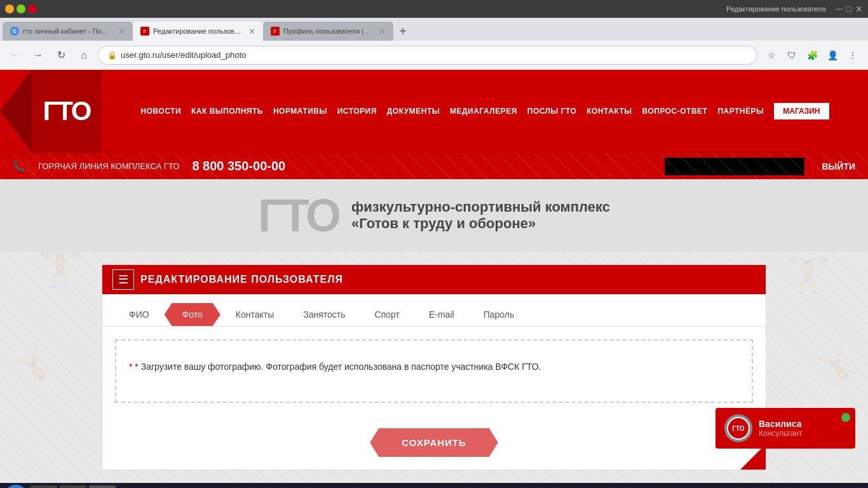  Describe the element at coordinates (67, 31) in the screenshot. I see `browser-tab-1: G гто личный кабинет - Поиск в... ✕` at that location.